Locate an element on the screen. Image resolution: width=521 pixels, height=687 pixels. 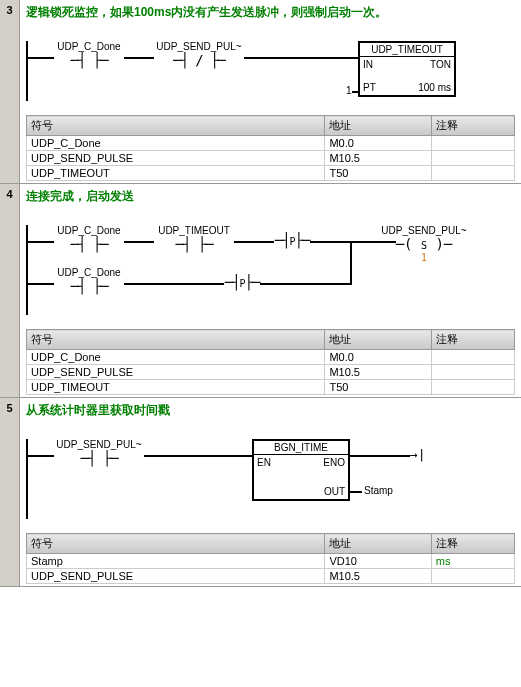
ladder-diagram: UDP_C_Done ─┤ ├─ UDP_SEND_PUL~ ─┤ / ├─ U… is located at coordinates (270, 67).